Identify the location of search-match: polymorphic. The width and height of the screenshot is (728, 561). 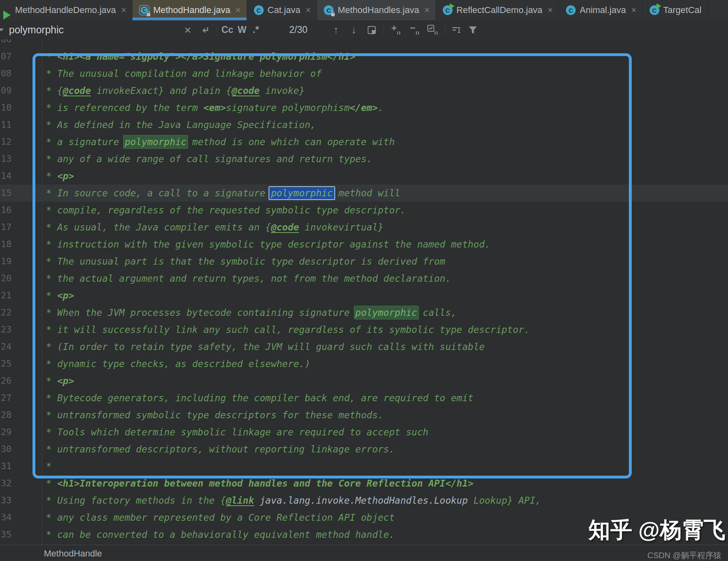
(156, 142).